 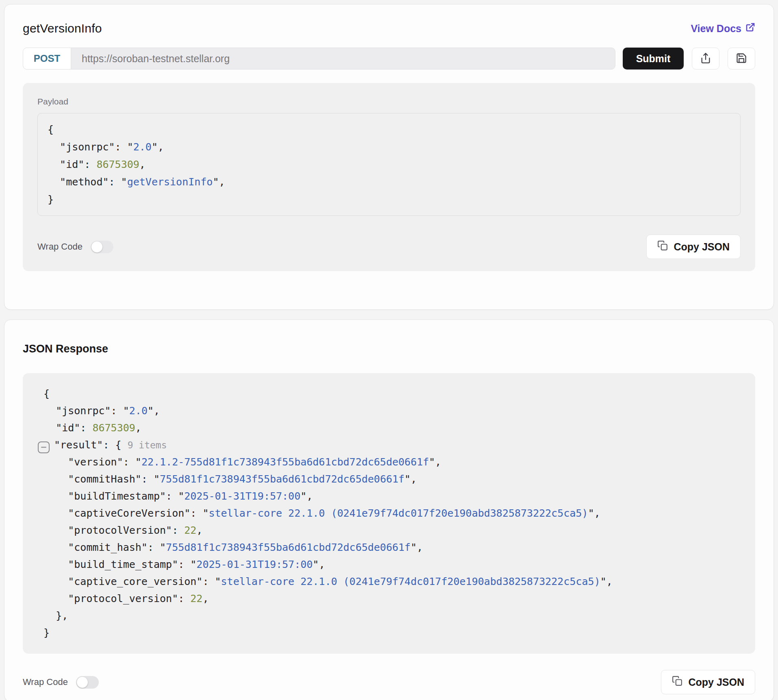 What do you see at coordinates (46, 682) in the screenshot?
I see `wrap-code-label: Wrap Code` at bounding box center [46, 682].